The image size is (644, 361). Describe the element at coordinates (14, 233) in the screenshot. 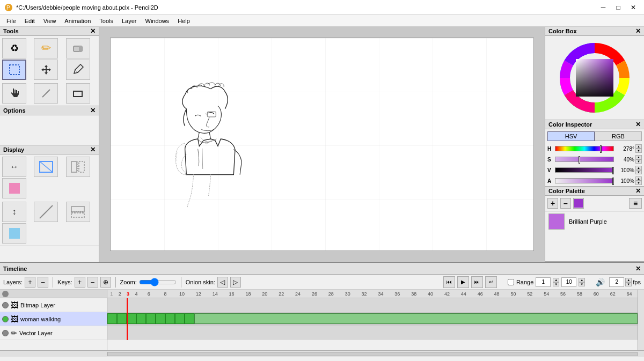

I see `light-blue-square-btn` at that location.